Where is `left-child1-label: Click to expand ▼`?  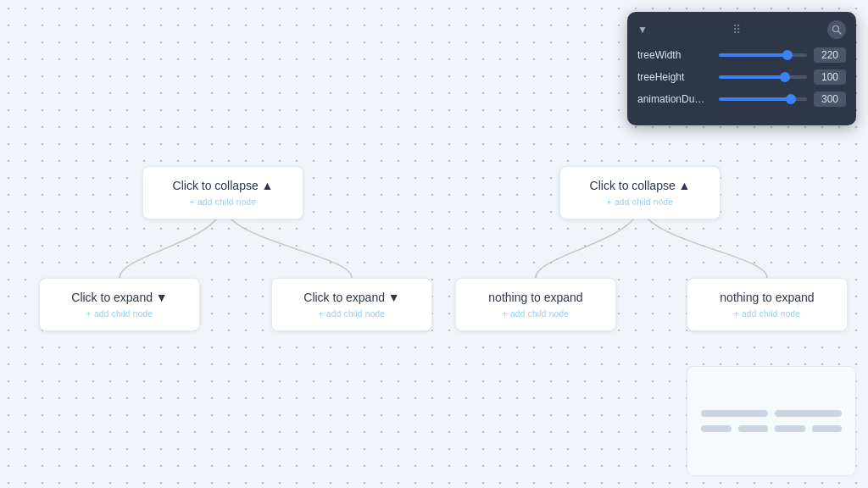
left-child1-label: Click to expand ▼ is located at coordinates (120, 297).